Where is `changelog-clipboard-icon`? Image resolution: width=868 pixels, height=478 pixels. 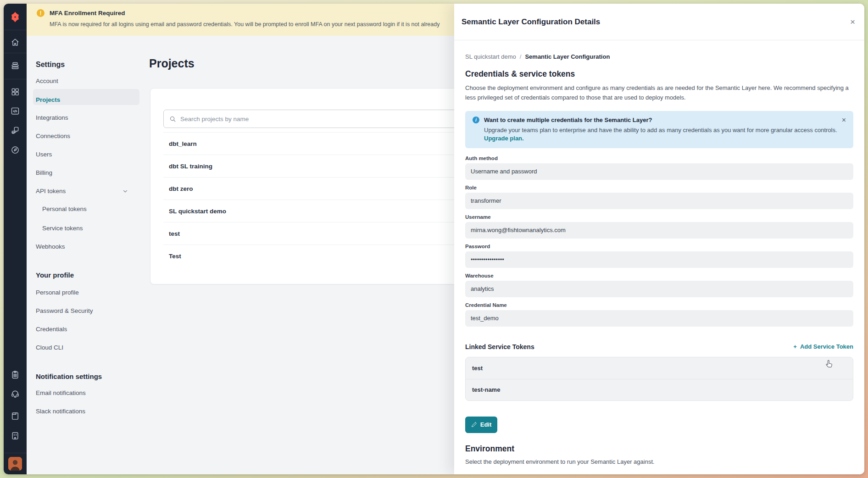
changelog-clipboard-icon is located at coordinates (15, 375).